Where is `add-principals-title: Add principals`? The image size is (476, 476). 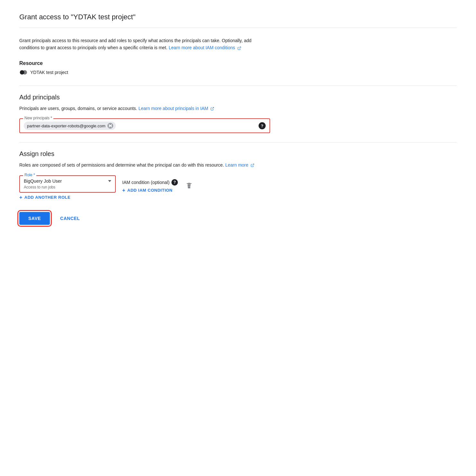
add-principals-title: Add principals is located at coordinates (238, 97).